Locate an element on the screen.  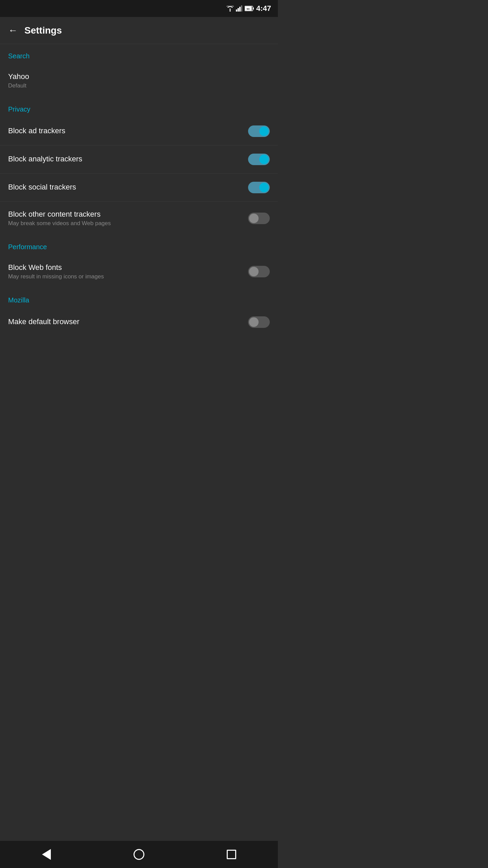
block-web-fonts-toggle is located at coordinates (259, 272).